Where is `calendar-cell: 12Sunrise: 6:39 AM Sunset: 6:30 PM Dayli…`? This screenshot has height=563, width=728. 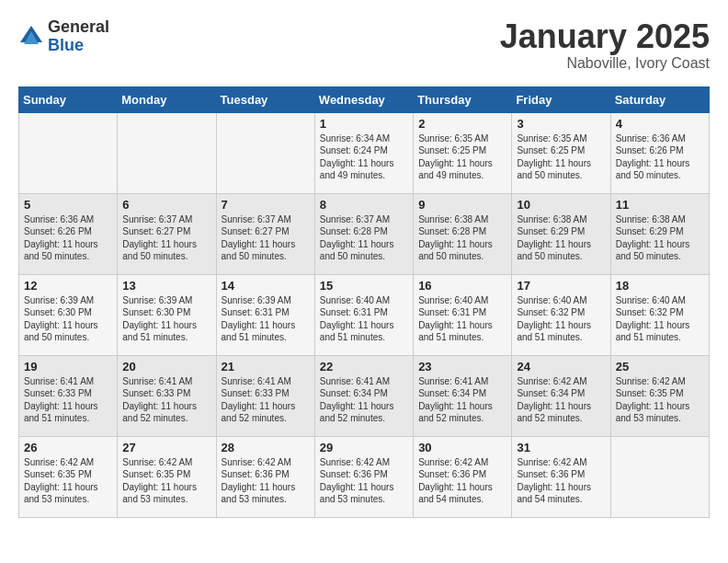
calendar-cell: 12Sunrise: 6:39 AM Sunset: 6:30 PM Dayli… is located at coordinates (68, 315).